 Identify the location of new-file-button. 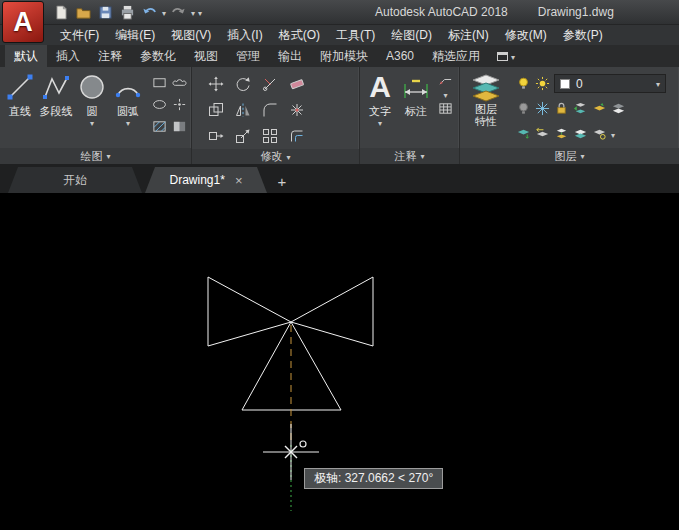
(62, 12).